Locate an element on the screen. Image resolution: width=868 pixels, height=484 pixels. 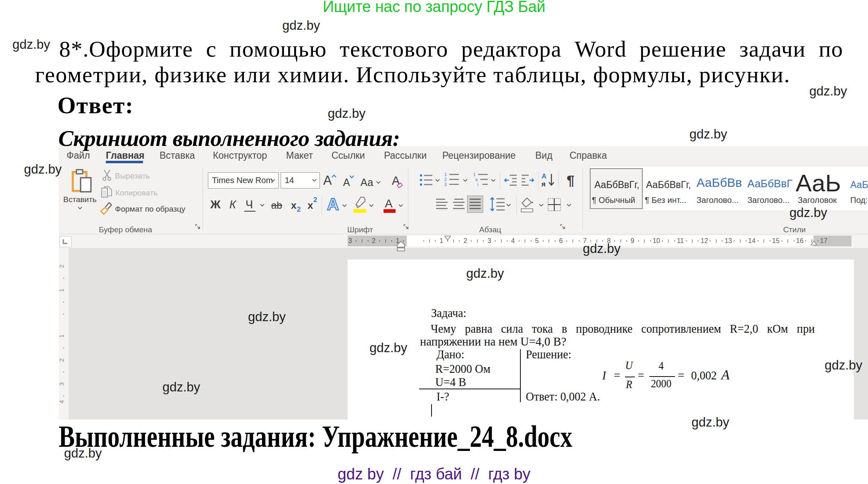
svg-text: А is located at coordinates (544, 176).